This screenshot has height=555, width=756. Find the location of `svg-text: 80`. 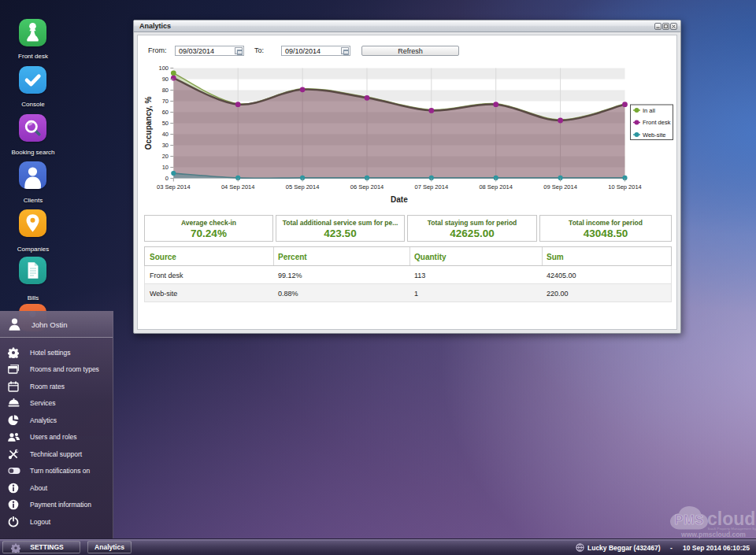

svg-text: 80 is located at coordinates (165, 90).